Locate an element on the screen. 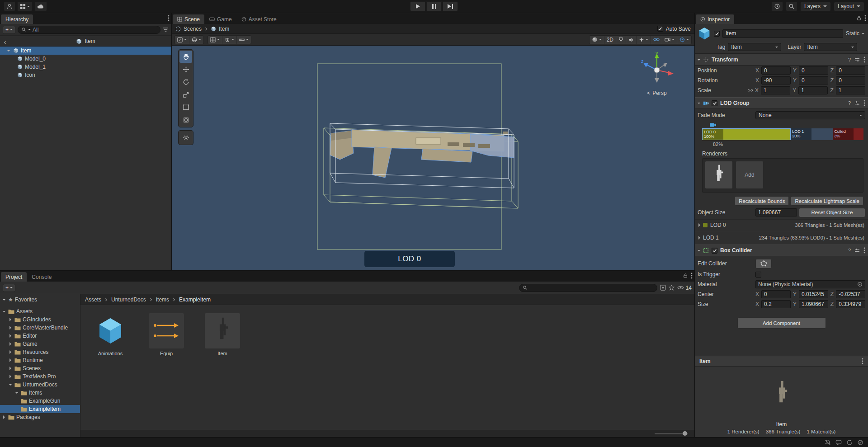 Image resolution: width=868 pixels, height=447 pixels. hierarchy-item-root: Item is located at coordinates (86, 51).